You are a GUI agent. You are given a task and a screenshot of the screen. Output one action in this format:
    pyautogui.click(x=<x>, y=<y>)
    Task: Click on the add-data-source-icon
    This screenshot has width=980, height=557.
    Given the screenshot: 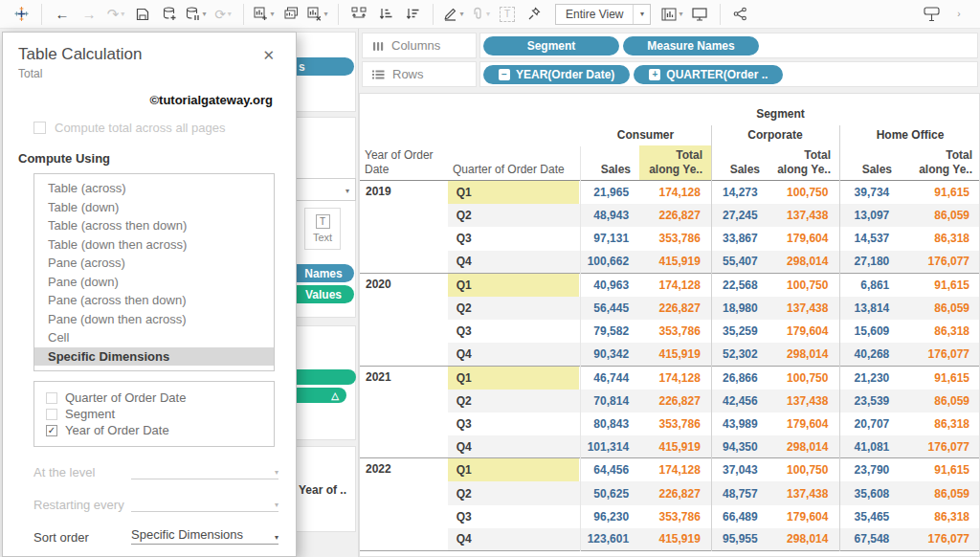 What is the action you would take?
    pyautogui.click(x=169, y=14)
    